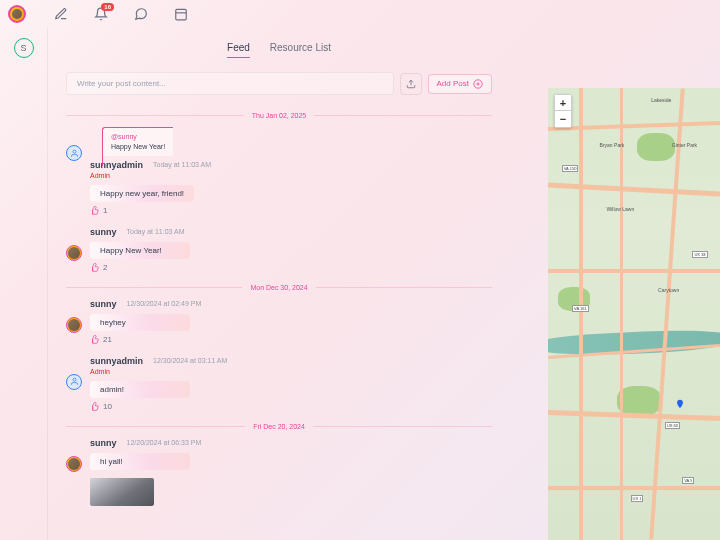 This screenshot has width=720, height=540. Describe the element at coordinates (668, 290) in the screenshot. I see `map-label: Carytown` at that location.